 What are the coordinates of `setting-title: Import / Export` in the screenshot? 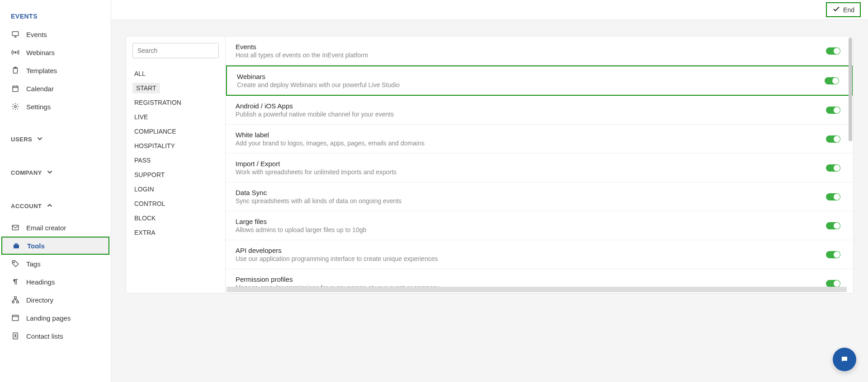 It's located at (531, 163).